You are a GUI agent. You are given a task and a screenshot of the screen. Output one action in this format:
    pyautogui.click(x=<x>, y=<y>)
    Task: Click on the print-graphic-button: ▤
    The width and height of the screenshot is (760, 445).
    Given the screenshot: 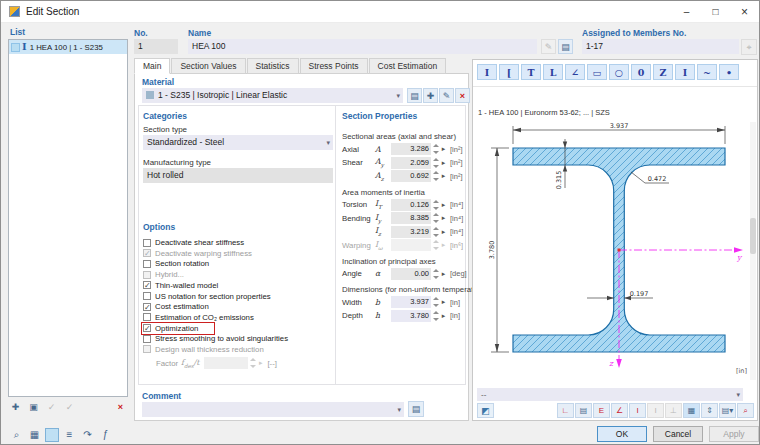 What is the action you would take?
    pyautogui.click(x=584, y=410)
    